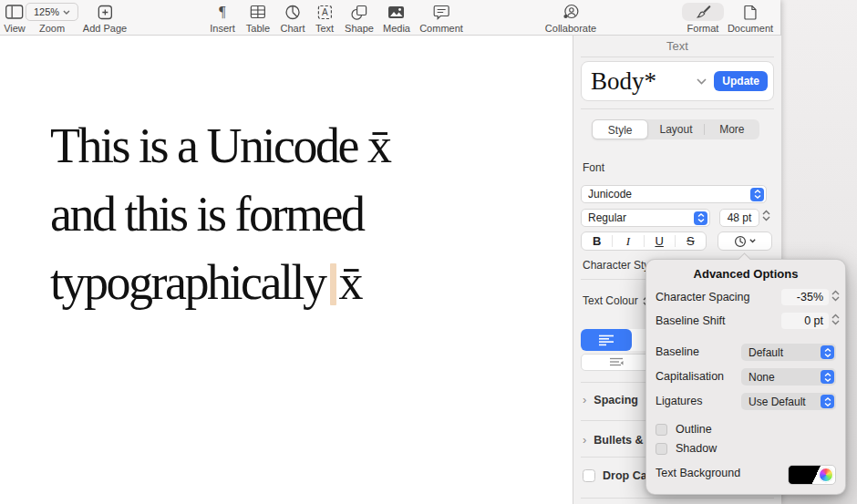 This screenshot has height=504, width=857. I want to click on baseline-shift-field: 0 pt, so click(805, 321).